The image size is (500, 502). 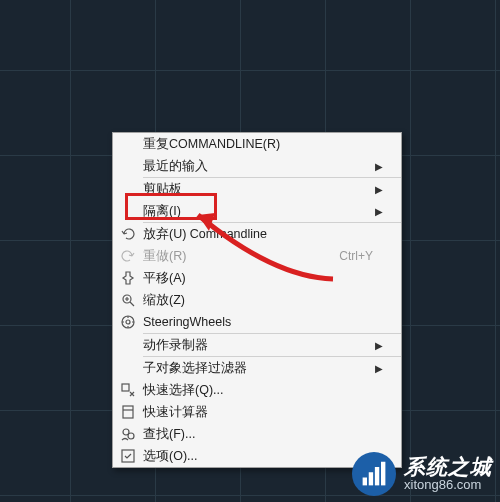 I want to click on menu-item-repeat: 重复COMMANDLINE(R), so click(x=257, y=144).